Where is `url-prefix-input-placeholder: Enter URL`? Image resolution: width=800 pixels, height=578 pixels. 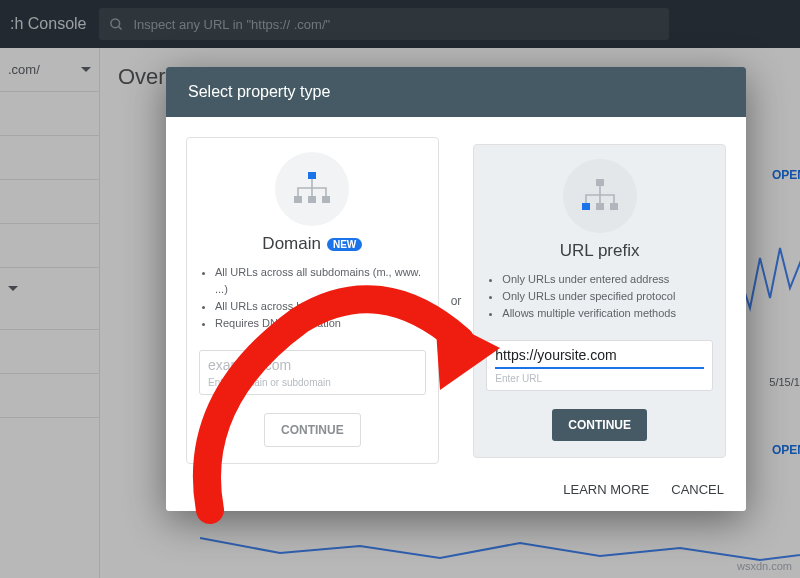
url-prefix-input-placeholder: Enter URL is located at coordinates (600, 378).